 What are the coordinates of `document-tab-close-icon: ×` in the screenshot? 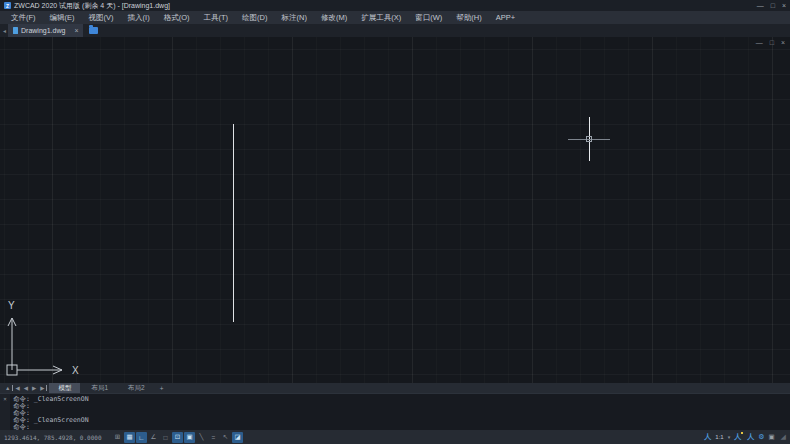 It's located at (73, 30).